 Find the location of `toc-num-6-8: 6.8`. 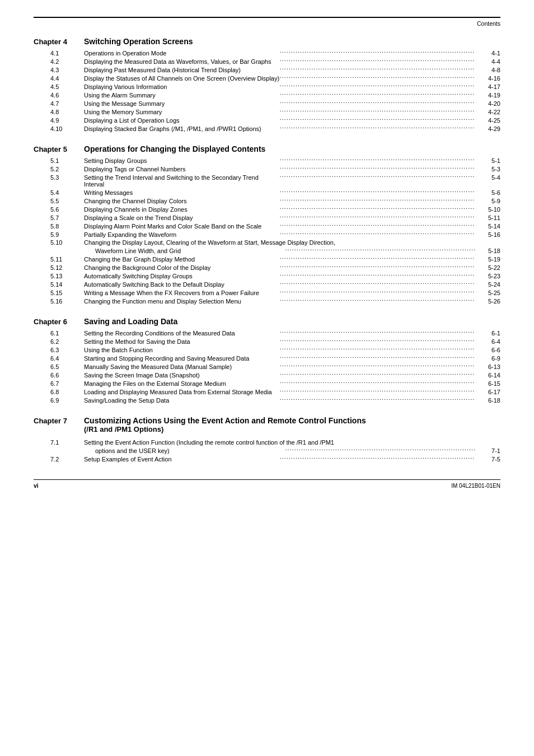

toc-num-6-8: 6.8 is located at coordinates (59, 392).